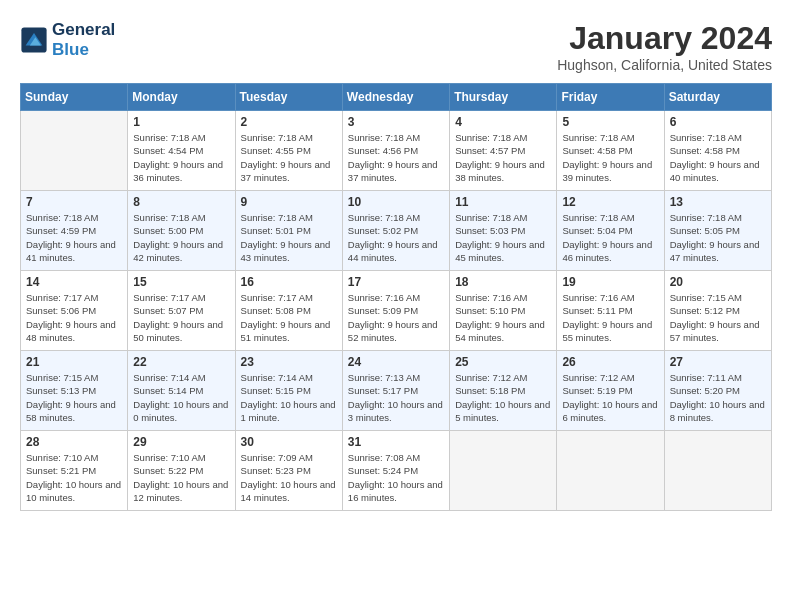  Describe the element at coordinates (610, 202) in the screenshot. I see `day-number: 12` at that location.